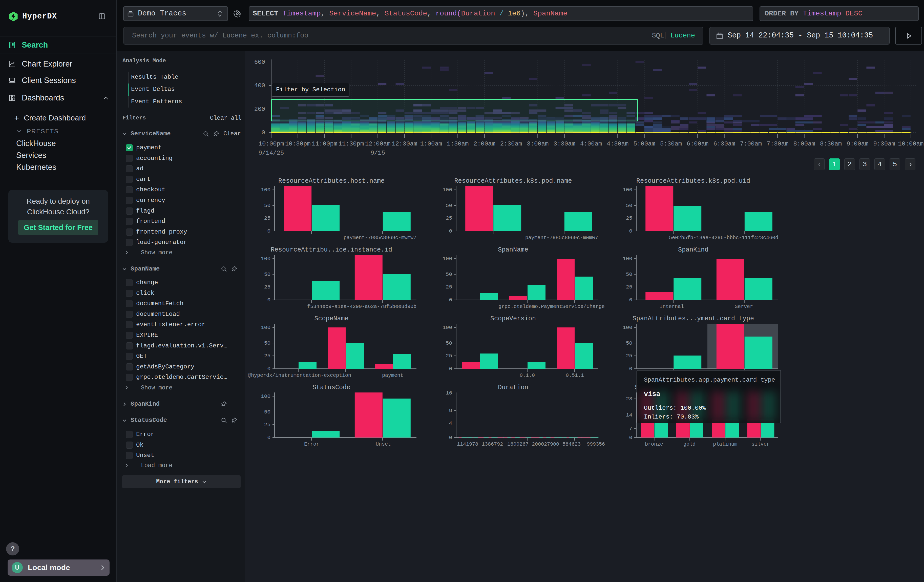  I want to click on svg-text: Duration, so click(513, 387).